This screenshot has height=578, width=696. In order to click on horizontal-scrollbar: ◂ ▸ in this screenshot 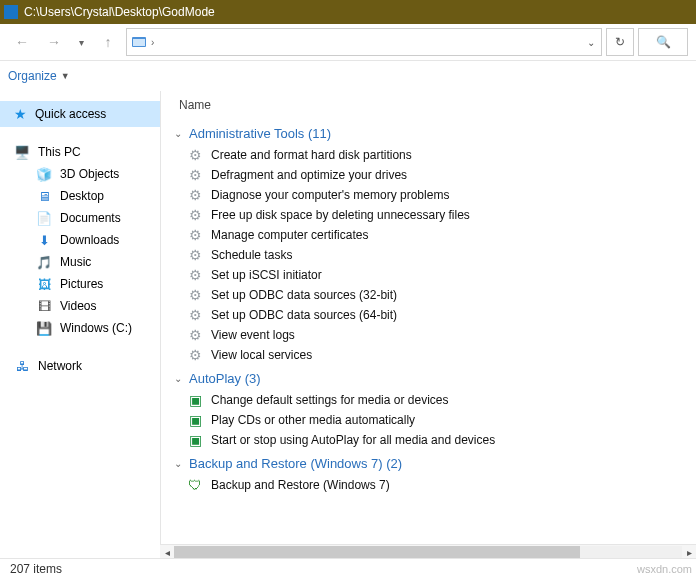, I will do `click(428, 552)`.